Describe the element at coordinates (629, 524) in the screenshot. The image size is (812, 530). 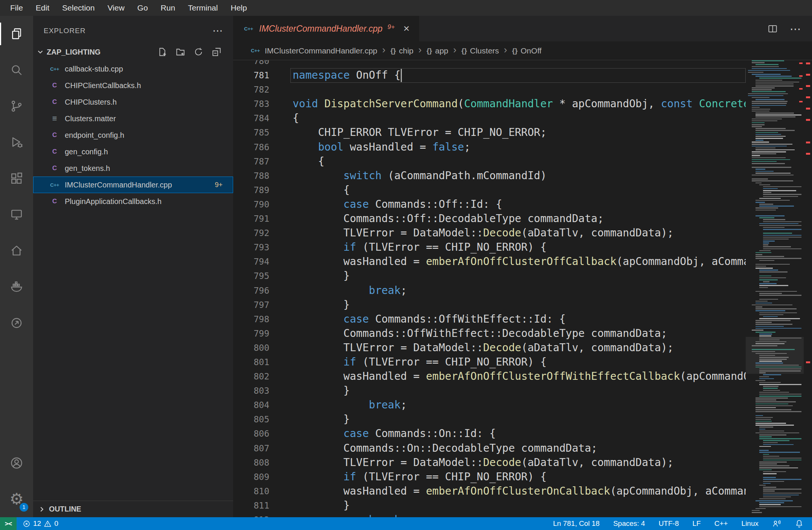
I see `indentation: Spaces: 4` at that location.